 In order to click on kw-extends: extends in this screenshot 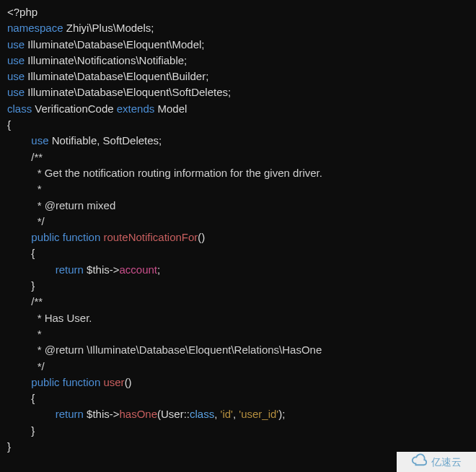, I will do `click(136, 108)`.